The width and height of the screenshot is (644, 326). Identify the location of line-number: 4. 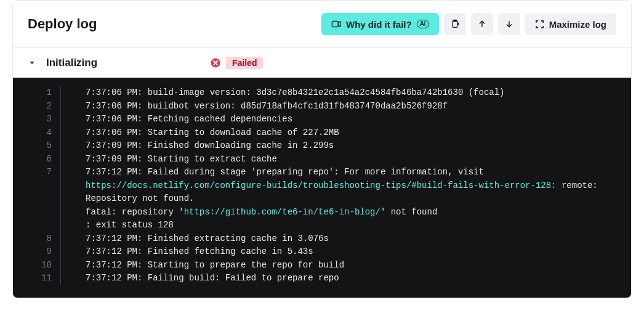
(37, 133).